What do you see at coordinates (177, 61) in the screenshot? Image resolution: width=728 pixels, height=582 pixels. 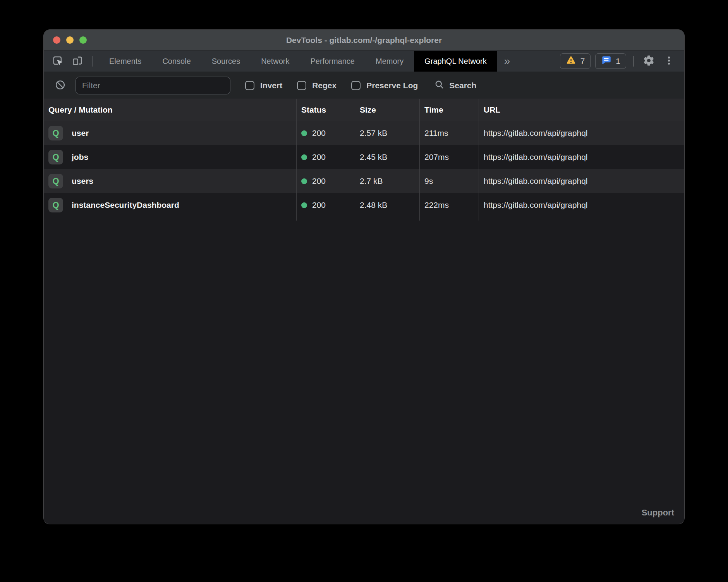 I see `tab-console: Console` at bounding box center [177, 61].